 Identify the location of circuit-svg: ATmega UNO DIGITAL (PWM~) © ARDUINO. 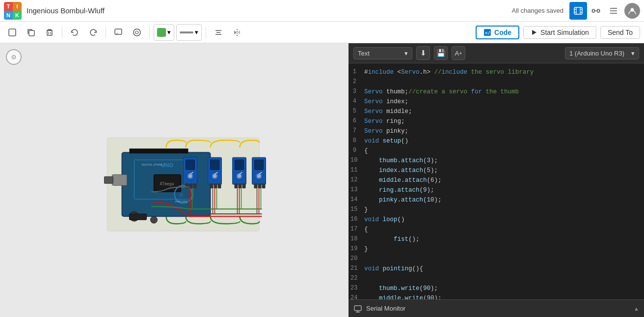
(164, 182).